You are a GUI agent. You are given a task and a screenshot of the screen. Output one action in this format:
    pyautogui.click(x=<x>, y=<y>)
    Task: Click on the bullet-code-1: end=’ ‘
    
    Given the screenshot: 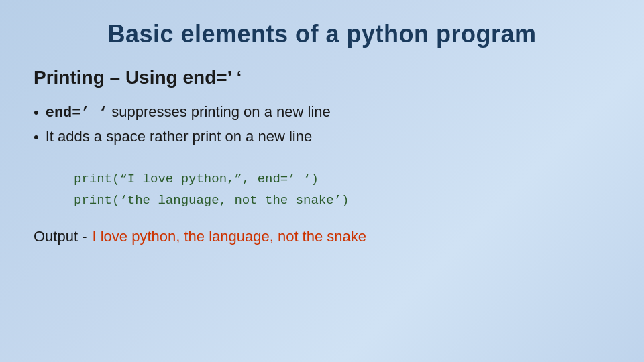 What is the action you would take?
    pyautogui.click(x=76, y=113)
    